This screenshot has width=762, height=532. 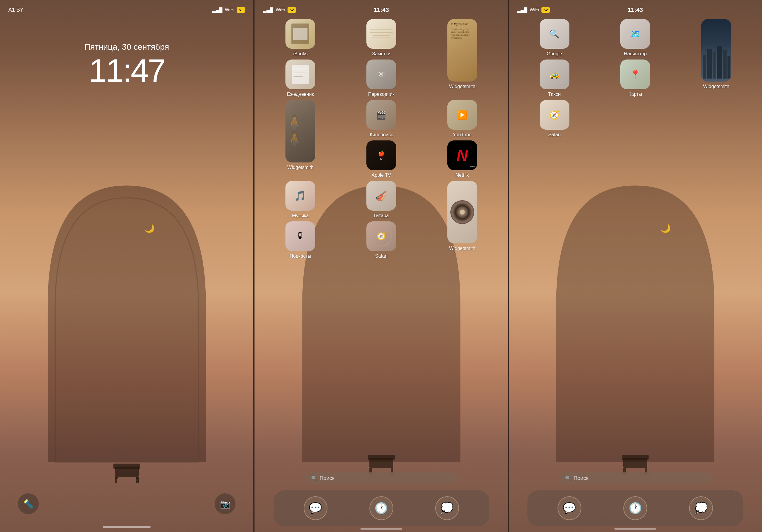 I want to click on youtube-label: YouTube, so click(x=462, y=135).